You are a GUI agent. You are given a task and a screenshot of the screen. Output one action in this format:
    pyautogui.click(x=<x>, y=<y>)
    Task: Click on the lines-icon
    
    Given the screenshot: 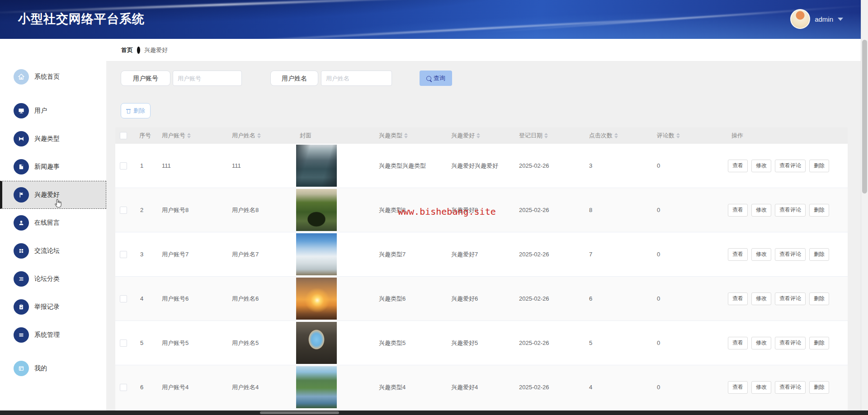 What is the action you would take?
    pyautogui.click(x=21, y=335)
    